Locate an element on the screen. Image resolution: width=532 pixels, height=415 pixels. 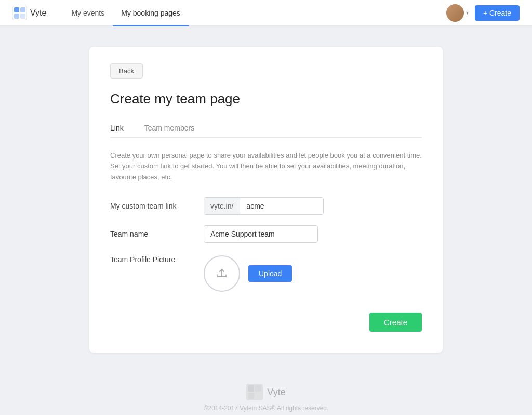
back-button: Back is located at coordinates (127, 71).